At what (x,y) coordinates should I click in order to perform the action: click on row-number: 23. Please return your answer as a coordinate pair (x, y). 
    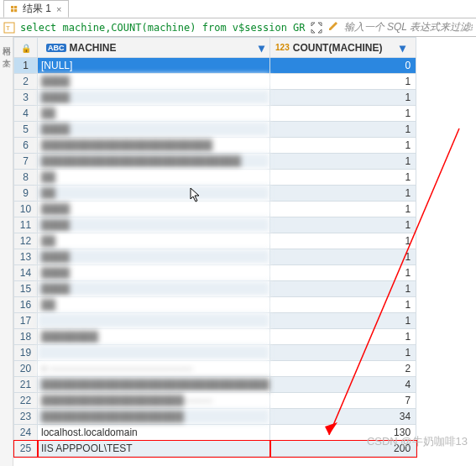
    Looking at the image, I should click on (26, 416).